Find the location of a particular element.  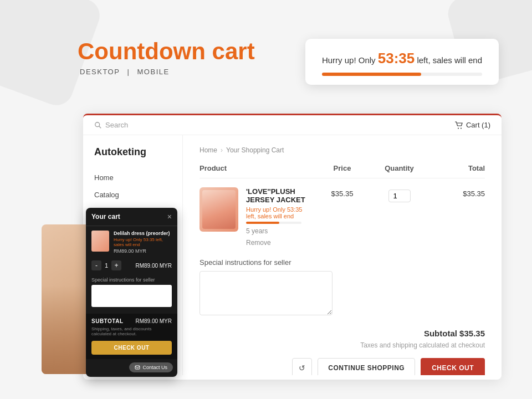

qty-value: 1 is located at coordinates (106, 265).